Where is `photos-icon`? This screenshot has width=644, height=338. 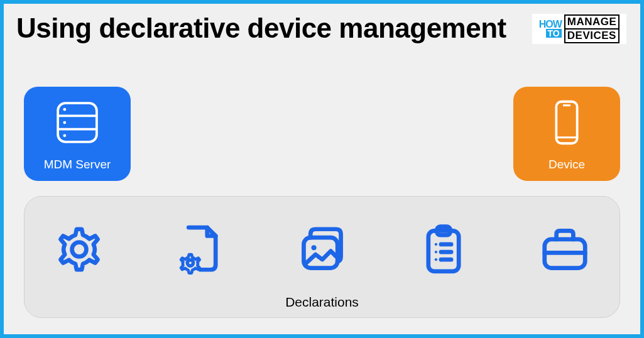 photos-icon is located at coordinates (322, 251).